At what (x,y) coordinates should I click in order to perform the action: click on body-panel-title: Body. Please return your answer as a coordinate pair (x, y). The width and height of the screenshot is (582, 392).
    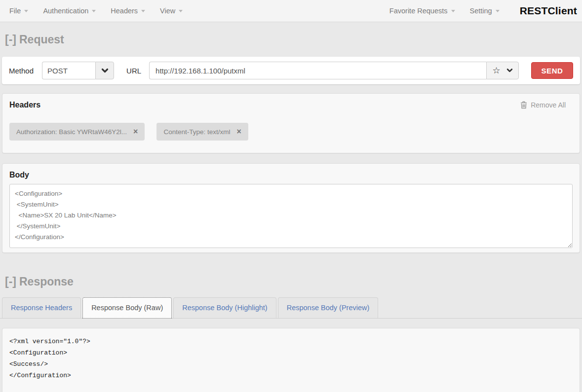
    Looking at the image, I should click on (19, 175).